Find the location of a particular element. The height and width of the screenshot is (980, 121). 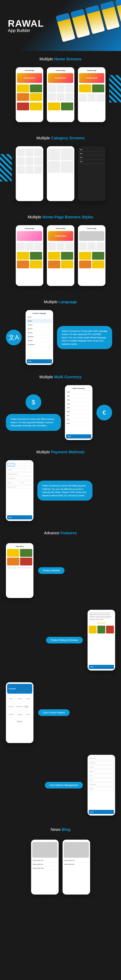

nav-search: Search is located at coordinates (19, 568).